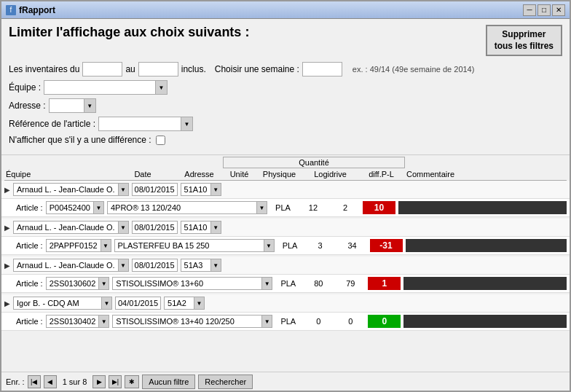  Describe the element at coordinates (544, 10) in the screenshot. I see `title-buttons: ─ □ ✕` at that location.